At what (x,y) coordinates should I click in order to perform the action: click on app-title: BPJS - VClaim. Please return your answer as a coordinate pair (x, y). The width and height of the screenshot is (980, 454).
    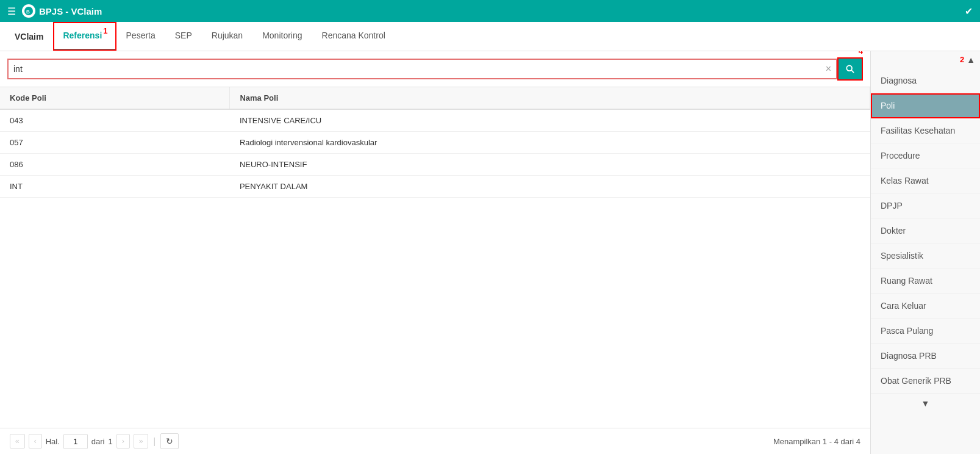
    Looking at the image, I should click on (71, 11).